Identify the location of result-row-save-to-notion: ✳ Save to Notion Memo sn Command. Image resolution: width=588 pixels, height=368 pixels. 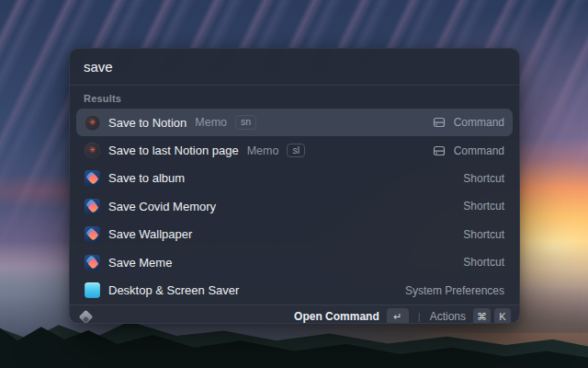
(294, 122).